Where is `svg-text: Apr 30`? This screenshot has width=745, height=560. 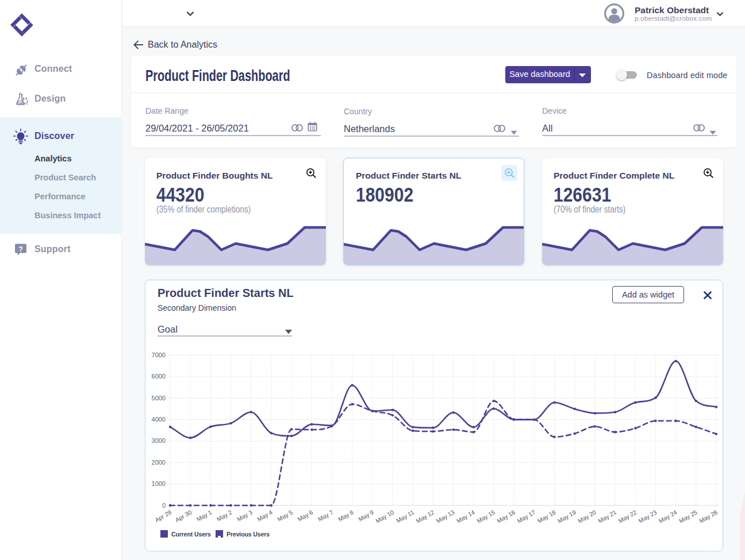
svg-text: Apr 30 is located at coordinates (183, 516).